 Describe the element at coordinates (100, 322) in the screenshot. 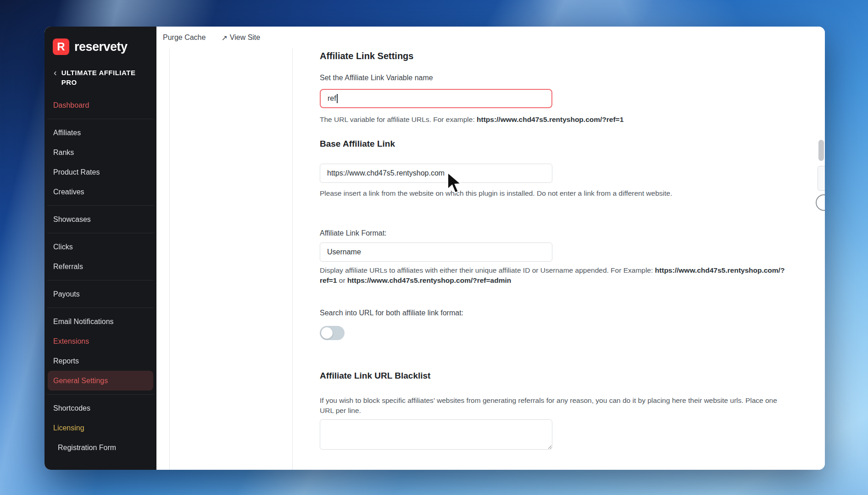

I see `sidebar-item-email-notifications: Email Notifications` at that location.